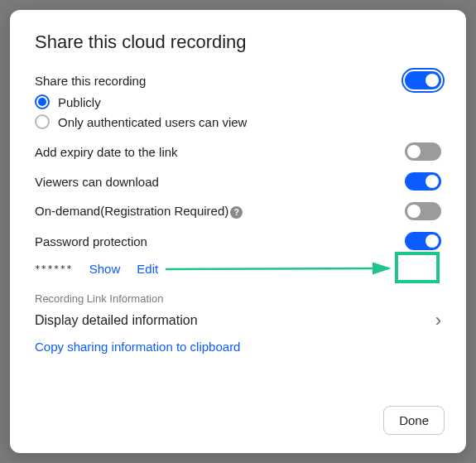  Describe the element at coordinates (116, 321) in the screenshot. I see `display-detailed-info-label: Display detailed information` at that location.